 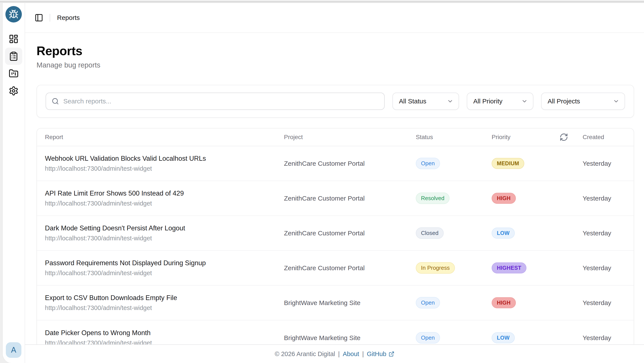 I want to click on priority-filter-select: All Priority, so click(x=500, y=101).